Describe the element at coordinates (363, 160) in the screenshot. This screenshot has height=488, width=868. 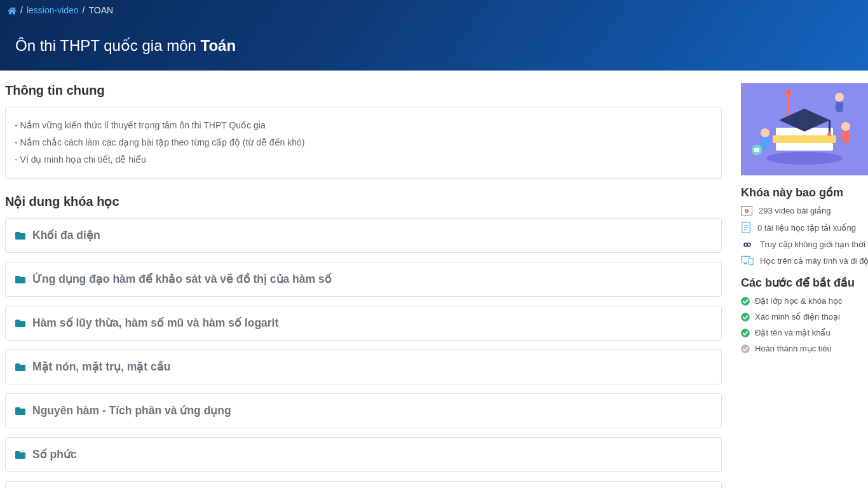
I see `info-line: - Ví dụ minh họa chi tiết, dễ hiểu` at that location.